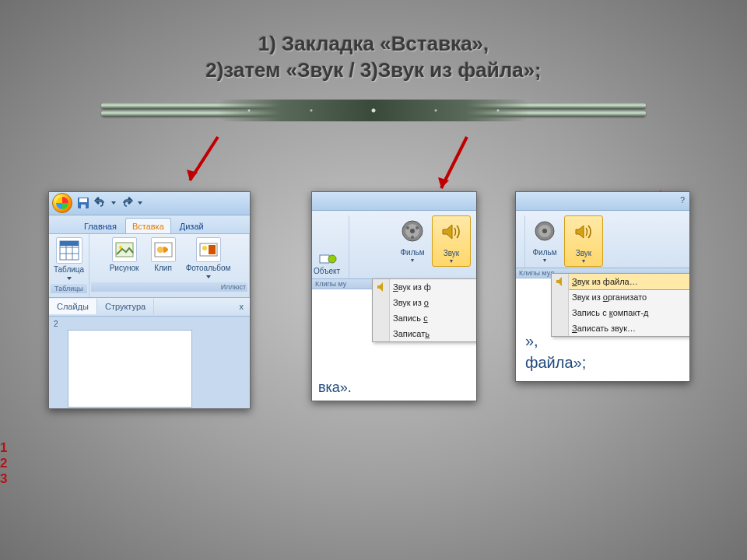 This screenshot has width=747, height=560. What do you see at coordinates (374, 44) in the screenshot?
I see `title-line-1: 1) Закладка «Вставка»,` at bounding box center [374, 44].